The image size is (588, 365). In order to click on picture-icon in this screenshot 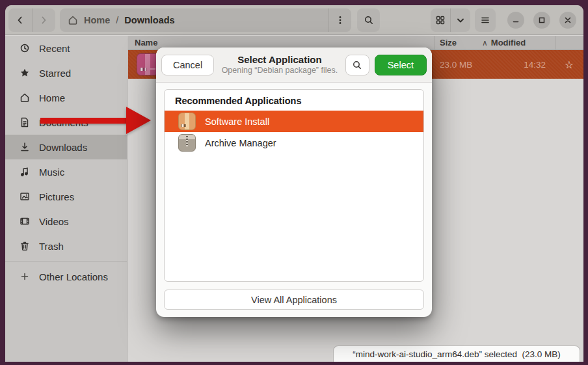, I will do `click(25, 196)`.